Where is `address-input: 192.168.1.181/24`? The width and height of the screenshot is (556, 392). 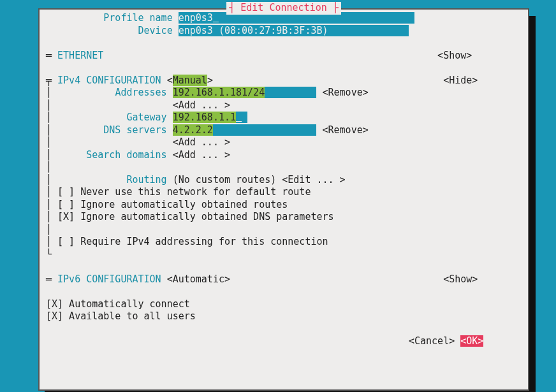
address-input: 192.168.1.181/24 is located at coordinates (245, 92).